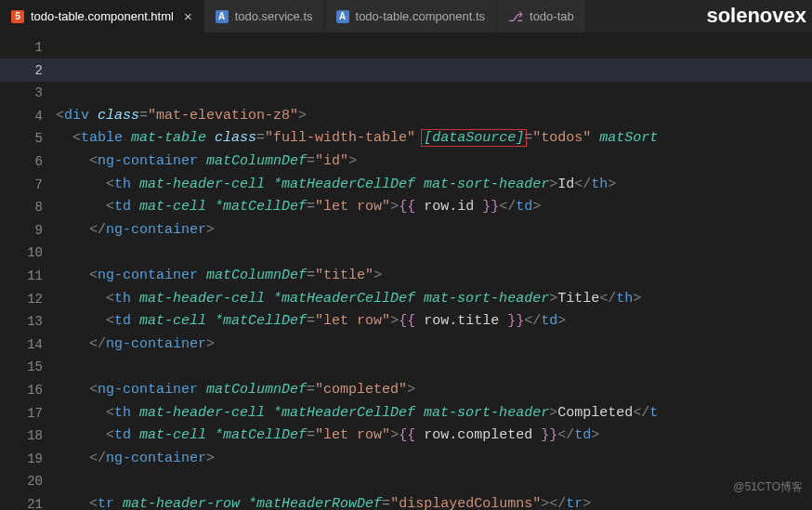 Image resolution: width=812 pixels, height=510 pixels. Describe the element at coordinates (21, 346) in the screenshot. I see `line-number: 14` at that location.